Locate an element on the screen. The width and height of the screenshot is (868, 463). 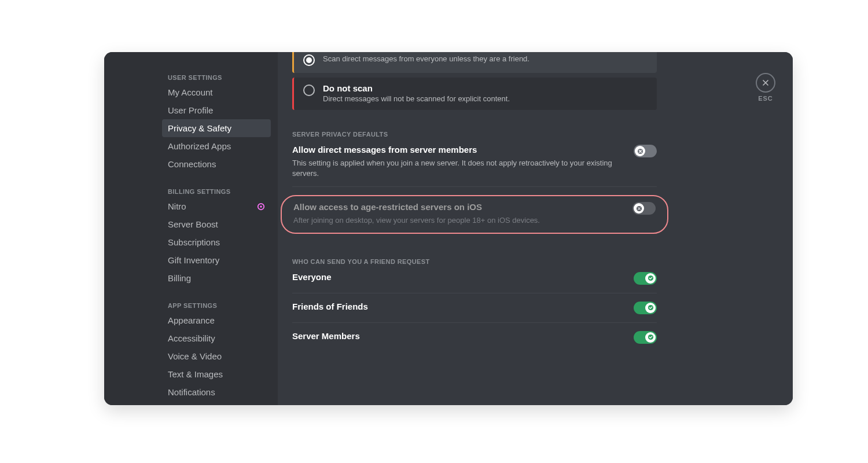
scan-option-friends-nice: My friends are nice Scan direct messages… is located at coordinates (475, 63).